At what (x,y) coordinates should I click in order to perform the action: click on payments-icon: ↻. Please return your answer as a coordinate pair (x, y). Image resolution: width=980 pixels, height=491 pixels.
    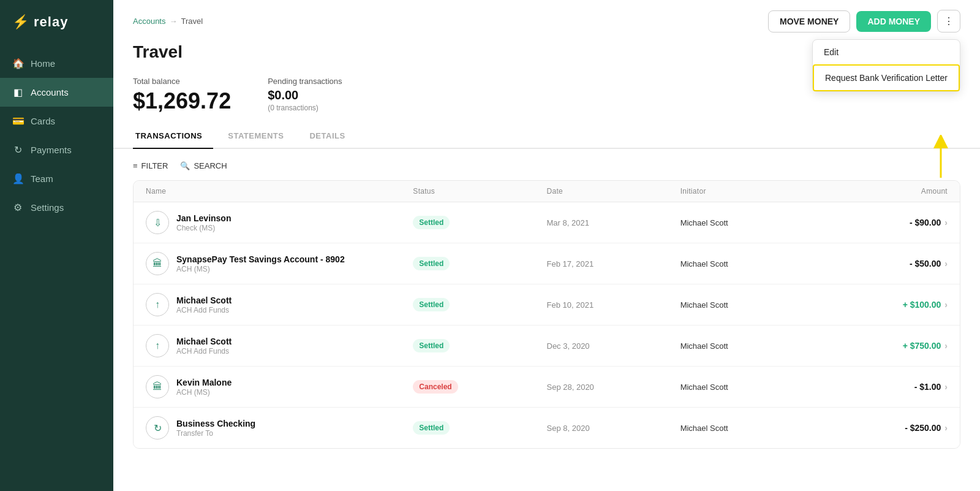
    Looking at the image, I should click on (18, 150).